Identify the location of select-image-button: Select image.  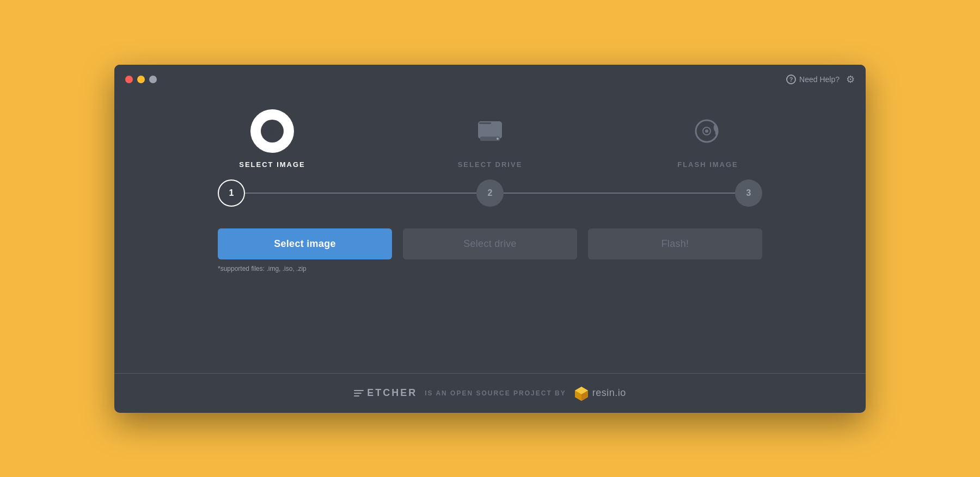
(305, 244).